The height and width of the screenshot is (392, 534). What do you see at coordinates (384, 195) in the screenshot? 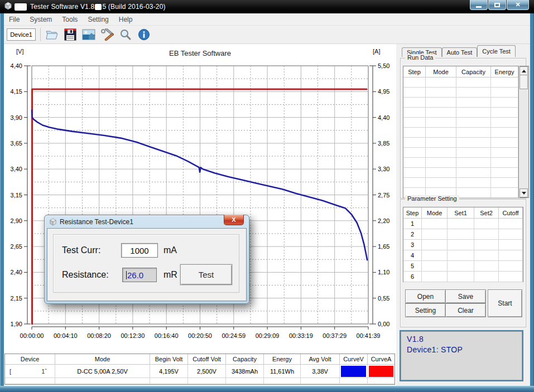
I see `svg-text: 2,75` at bounding box center [384, 195].